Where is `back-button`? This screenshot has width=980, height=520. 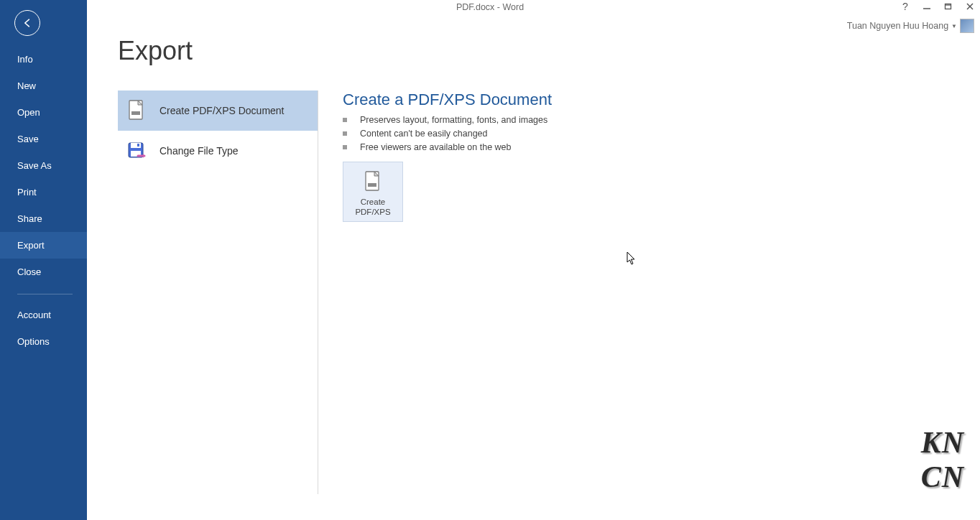 back-button is located at coordinates (27, 23).